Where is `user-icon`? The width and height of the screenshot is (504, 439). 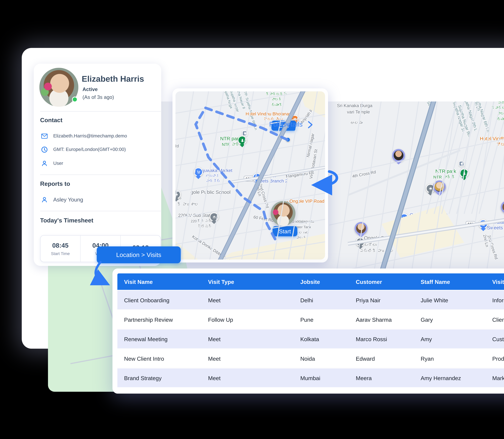 user-icon is located at coordinates (44, 163).